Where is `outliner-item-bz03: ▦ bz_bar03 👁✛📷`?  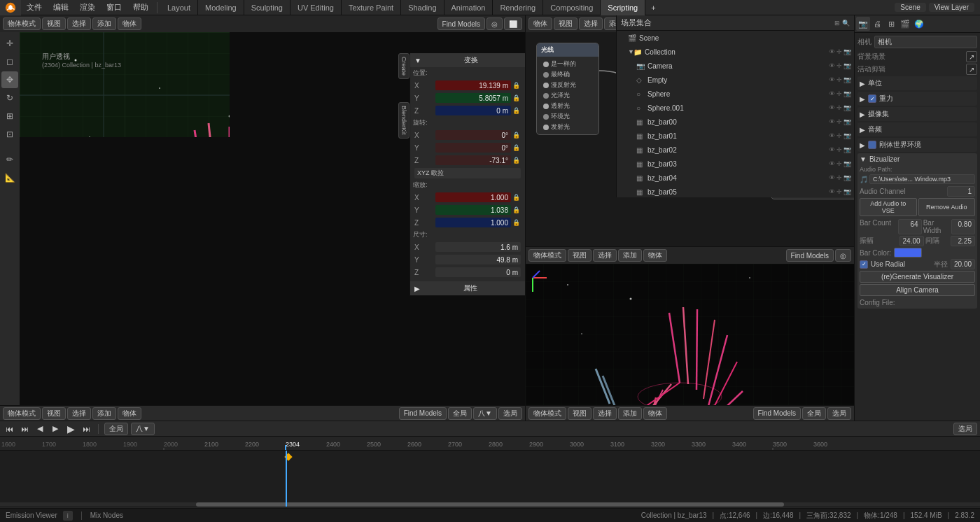
outliner-item-bz03: ▦ bz_bar03 👁✛📷 is located at coordinates (735, 164).